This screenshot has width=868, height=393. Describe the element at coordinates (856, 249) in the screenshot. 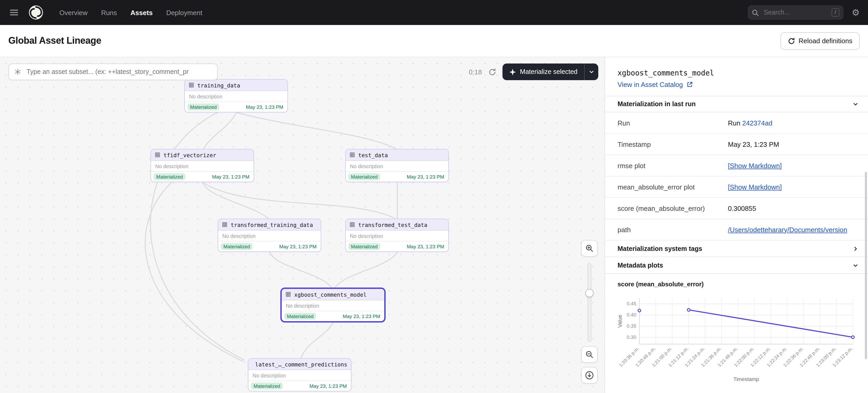

I see `chevron-right-icon` at that location.